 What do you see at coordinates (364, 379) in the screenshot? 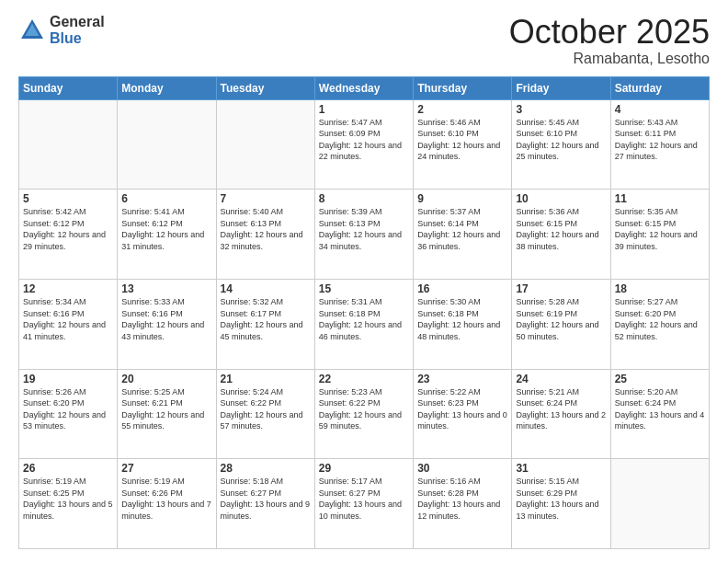
I see `day-number: 22` at bounding box center [364, 379].